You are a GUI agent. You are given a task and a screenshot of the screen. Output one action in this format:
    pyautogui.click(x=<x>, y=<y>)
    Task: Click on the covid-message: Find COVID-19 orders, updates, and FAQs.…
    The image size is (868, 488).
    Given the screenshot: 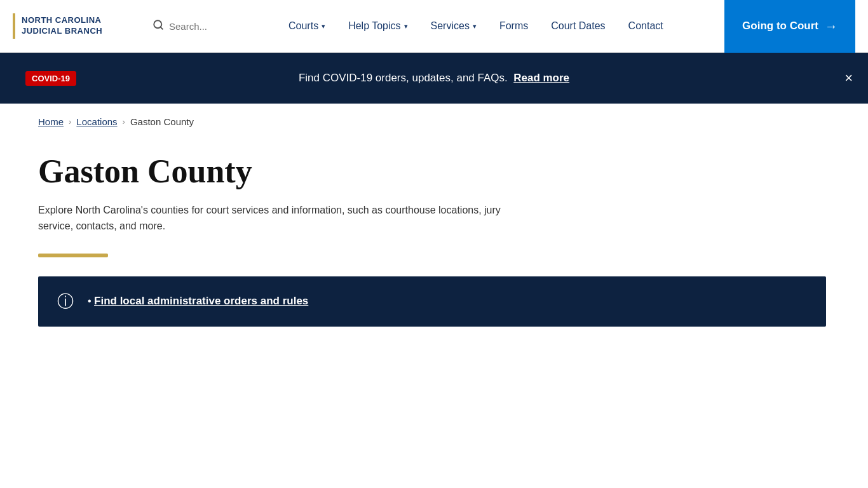 What is the action you would take?
    pyautogui.click(x=434, y=78)
    